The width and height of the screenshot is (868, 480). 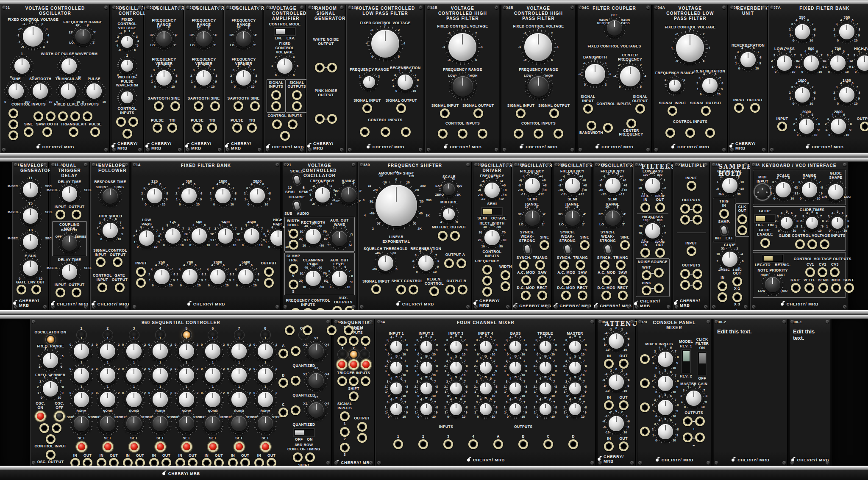 What do you see at coordinates (159, 106) in the screenshot?
I see `sawtooth-jack` at bounding box center [159, 106].